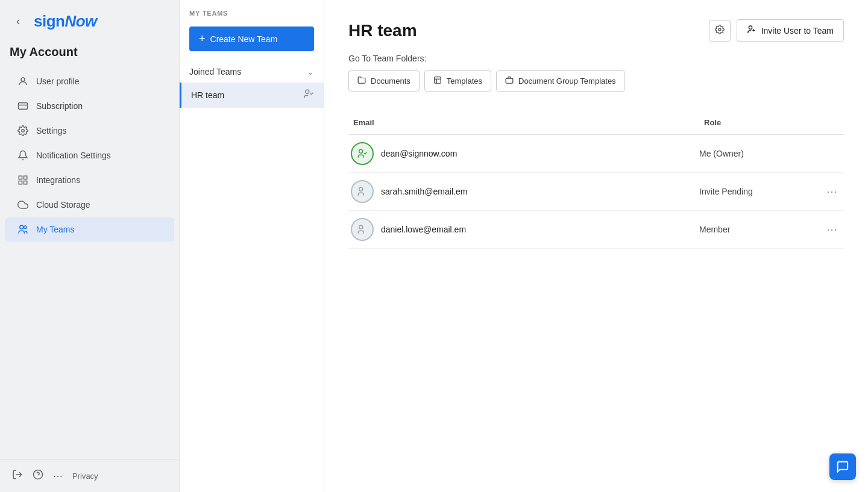 Image resolution: width=868 pixels, height=492 pixels. What do you see at coordinates (59, 106) in the screenshot?
I see `sidebar-item-label-subscription: Subscription` at bounding box center [59, 106].